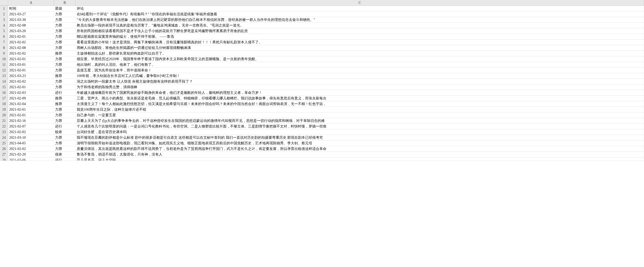 The width and height of the screenshot is (644, 267). I want to click on cell-time: 2021-02-09, so click(31, 98).